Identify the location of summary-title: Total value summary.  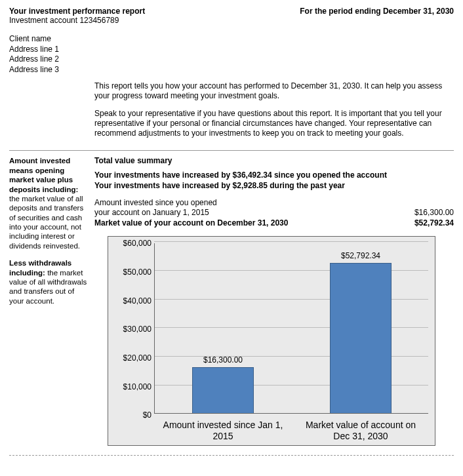
(274, 161).